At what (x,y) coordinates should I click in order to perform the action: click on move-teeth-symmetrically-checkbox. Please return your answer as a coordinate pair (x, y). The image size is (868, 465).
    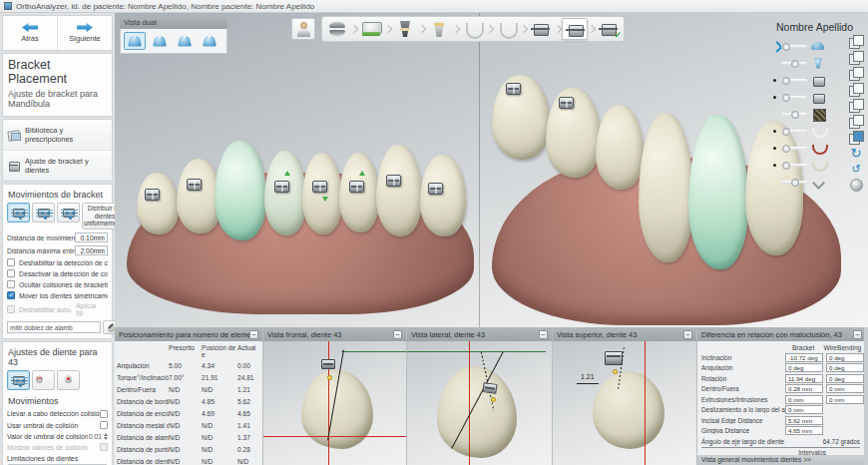
    Looking at the image, I should click on (11, 295).